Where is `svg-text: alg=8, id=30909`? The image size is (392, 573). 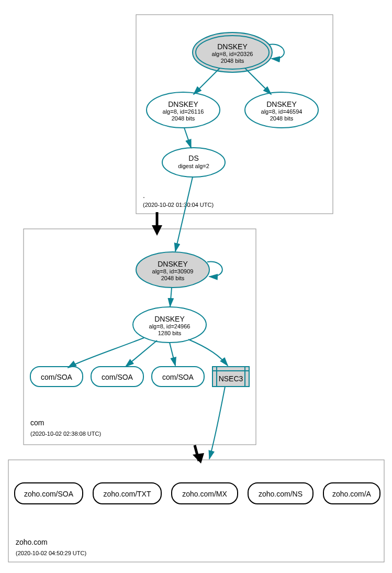
svg-text: alg=8, id=30909 is located at coordinates (173, 271).